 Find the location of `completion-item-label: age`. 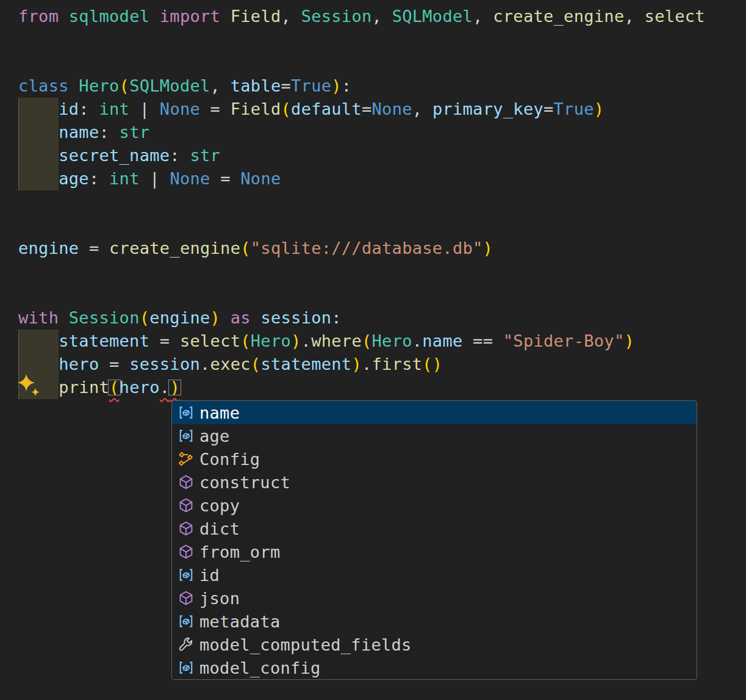

completion-item-label: age is located at coordinates (215, 436).